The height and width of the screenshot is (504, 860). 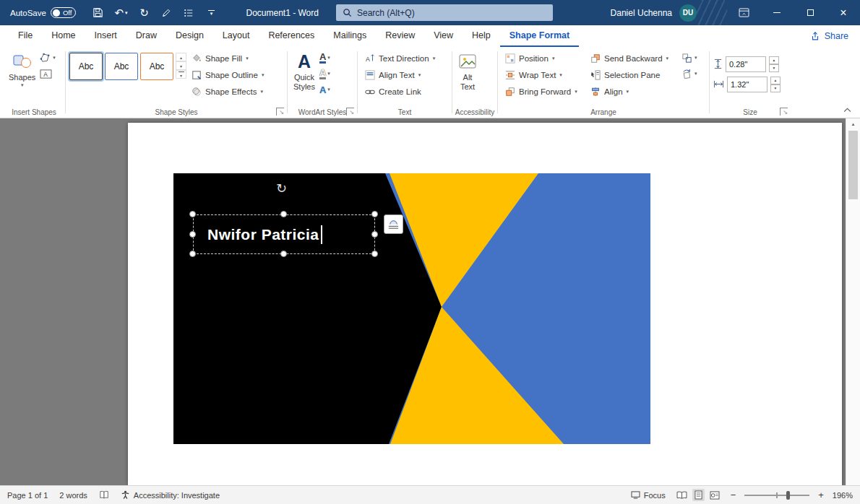 I want to click on selection-handle-top-center, so click(x=283, y=214).